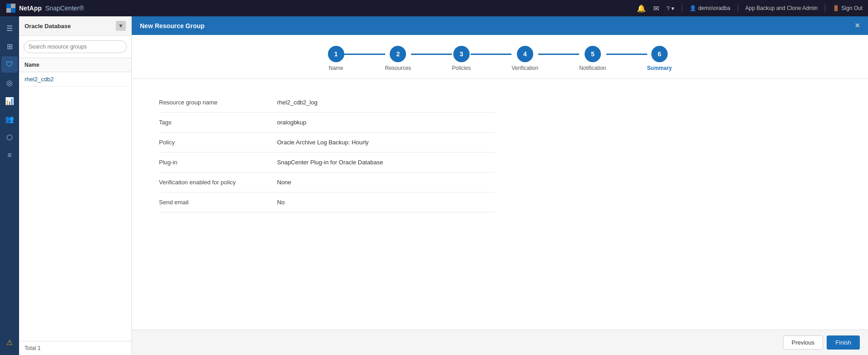 Image resolution: width=868 pixels, height=355 pixels. I want to click on summary-row-2: Policy Oracle Archive Log Backup: Hourly, so click(327, 143).